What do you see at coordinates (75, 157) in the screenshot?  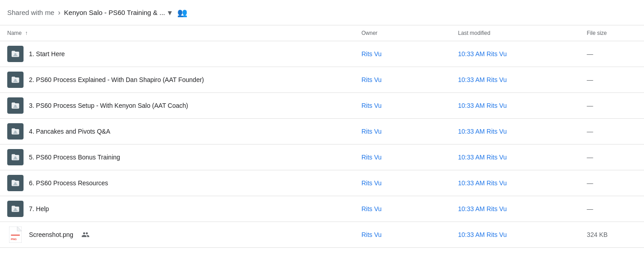 I see `file-name: 5. PS60 Process Bonus Training` at bounding box center [75, 157].